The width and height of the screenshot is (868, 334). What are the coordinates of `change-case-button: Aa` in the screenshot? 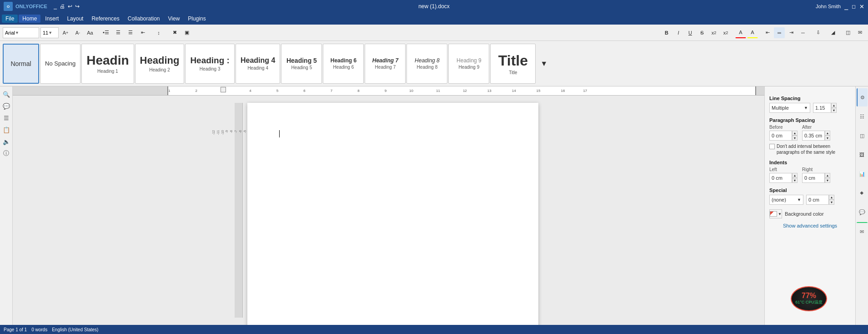 It's located at (90, 33).